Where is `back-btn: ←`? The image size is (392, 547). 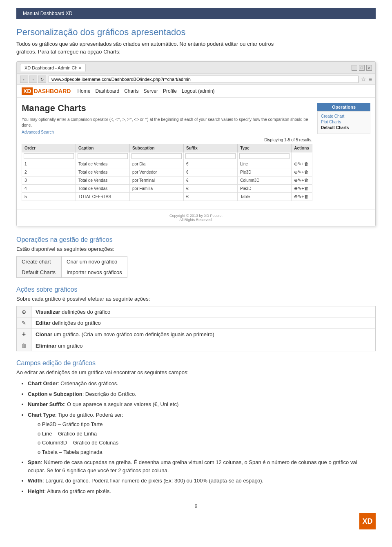
back-btn: ← is located at coordinates (24, 79).